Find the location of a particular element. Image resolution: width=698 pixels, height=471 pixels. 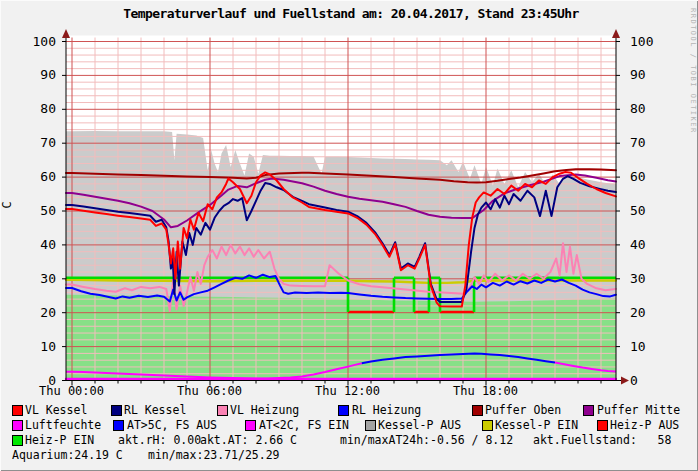

x-axis-arrow is located at coordinates (625, 381).